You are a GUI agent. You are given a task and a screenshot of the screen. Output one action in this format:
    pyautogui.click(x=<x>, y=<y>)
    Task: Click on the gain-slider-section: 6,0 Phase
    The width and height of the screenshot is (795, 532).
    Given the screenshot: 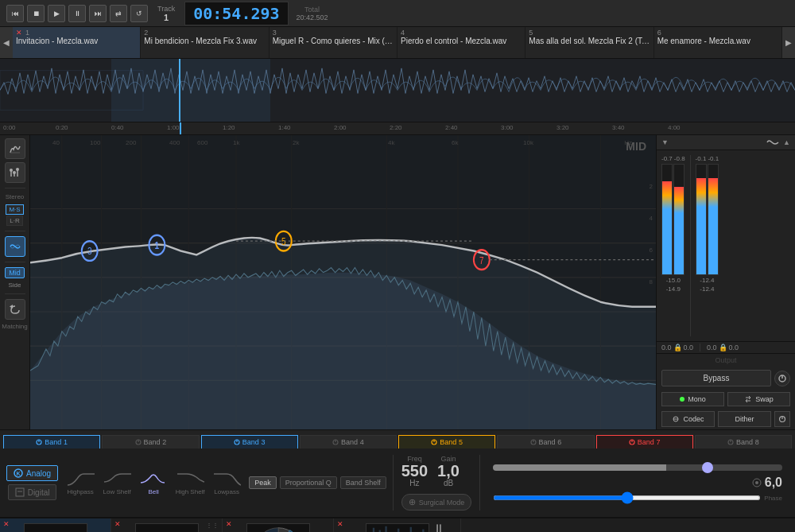 What is the action you would take?
    pyautogui.click(x=638, y=483)
    